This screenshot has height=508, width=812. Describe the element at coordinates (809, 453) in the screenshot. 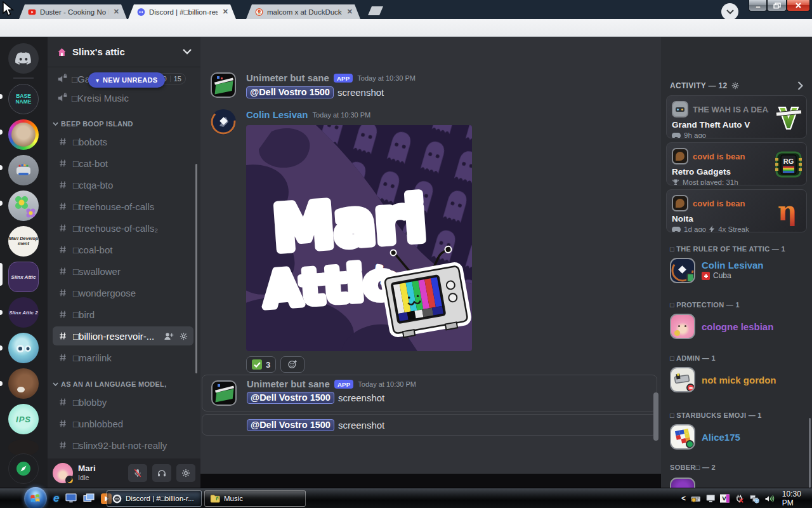

I see `members-scrollbar` at that location.